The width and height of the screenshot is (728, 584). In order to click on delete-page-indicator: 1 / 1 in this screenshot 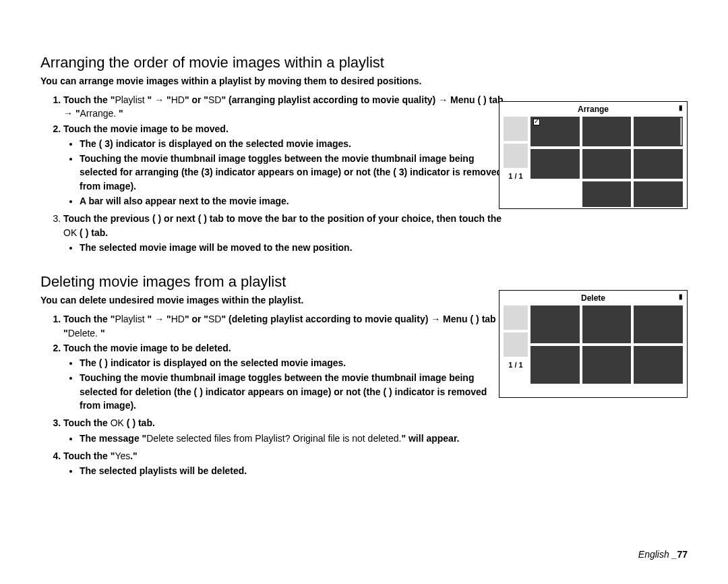, I will do `click(516, 365)`.